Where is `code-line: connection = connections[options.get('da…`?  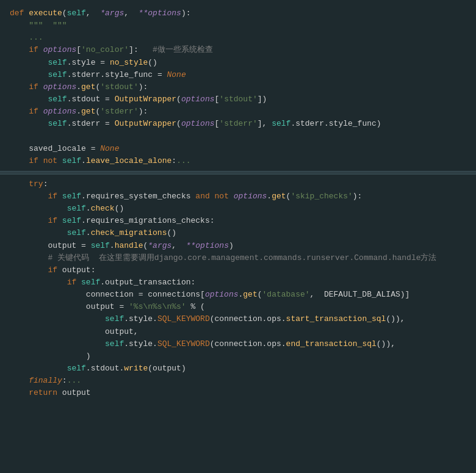 code-line: connection = connections[options.get('da… is located at coordinates (238, 295).